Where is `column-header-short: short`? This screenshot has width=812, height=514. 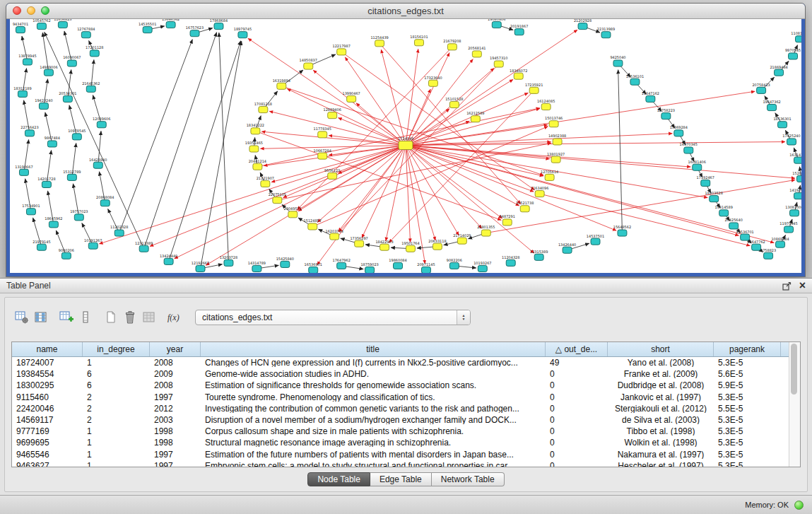
column-header-short: short is located at coordinates (661, 349).